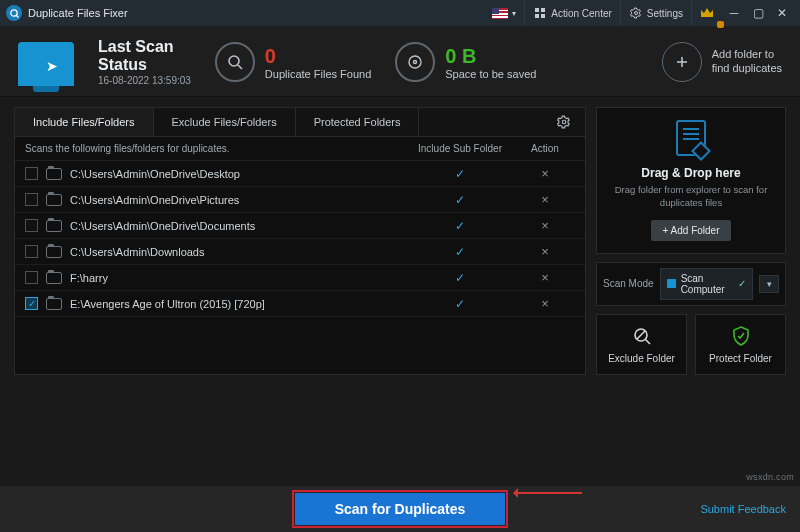 Image resolution: width=800 pixels, height=532 pixels. Describe the element at coordinates (734, 13) in the screenshot. I see `minimize-button: ─` at that location.